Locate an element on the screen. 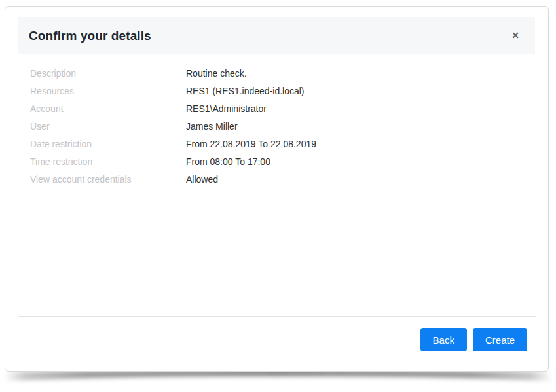 This screenshot has width=556, height=392. field-value: From 08:00 To 17:00 is located at coordinates (228, 162).